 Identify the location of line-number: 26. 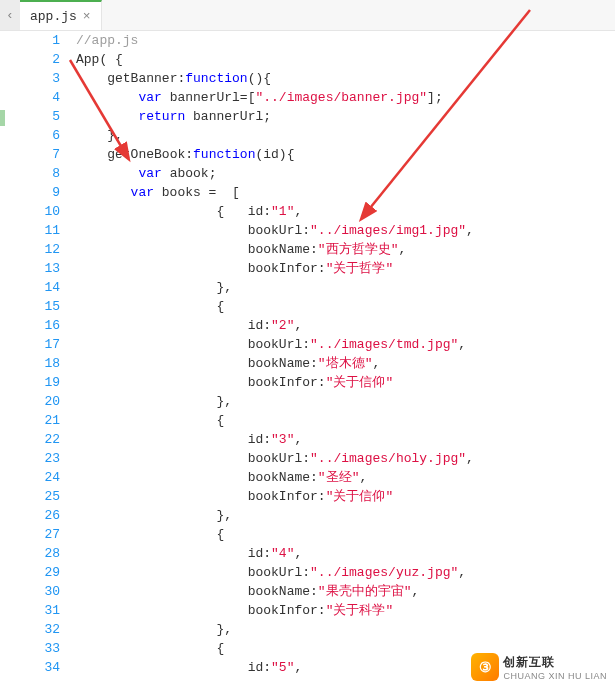
(30, 516).